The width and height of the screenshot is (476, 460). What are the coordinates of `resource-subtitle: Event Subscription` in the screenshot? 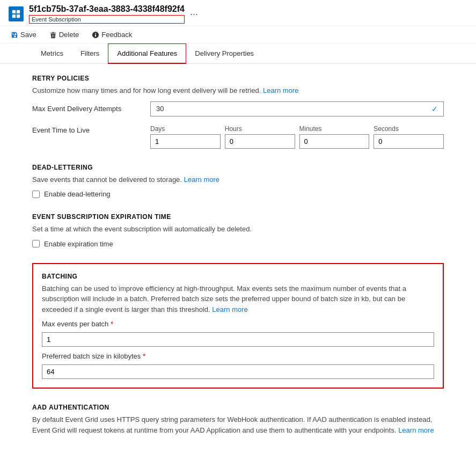 It's located at (107, 19).